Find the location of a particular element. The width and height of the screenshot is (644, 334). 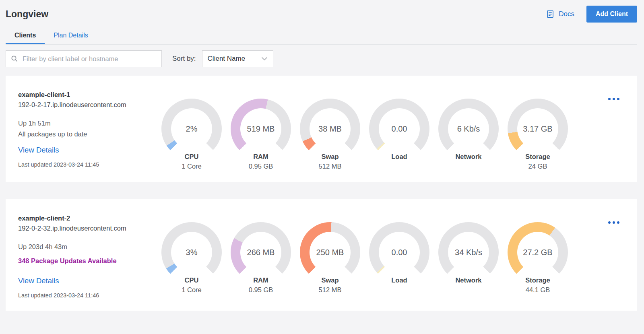

client-hostname: 192-0-2-17.ip.linodeusercontent.com is located at coordinates (88, 105).